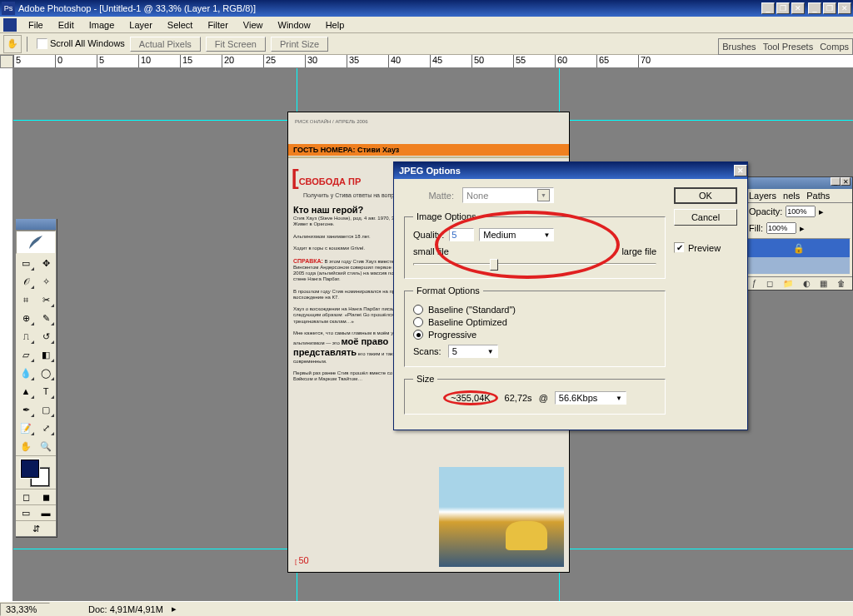  What do you see at coordinates (180, 25) in the screenshot?
I see `menu-select: Select` at bounding box center [180, 25].